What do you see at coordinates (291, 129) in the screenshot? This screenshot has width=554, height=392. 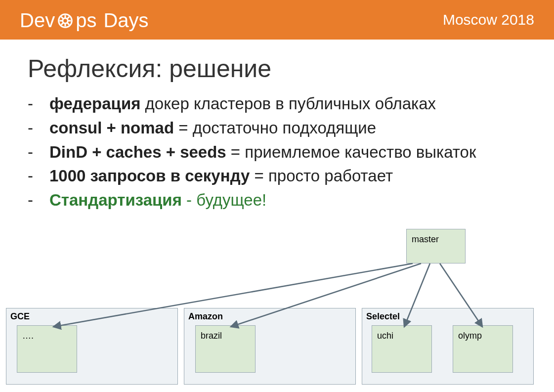 I see `bullet-item: consul + nomad = достаточно подходящие` at bounding box center [291, 129].